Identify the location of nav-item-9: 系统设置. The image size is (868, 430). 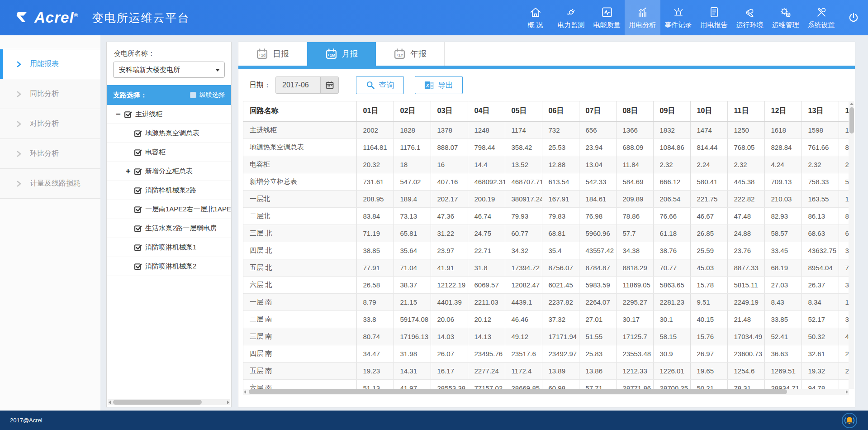
(821, 18).